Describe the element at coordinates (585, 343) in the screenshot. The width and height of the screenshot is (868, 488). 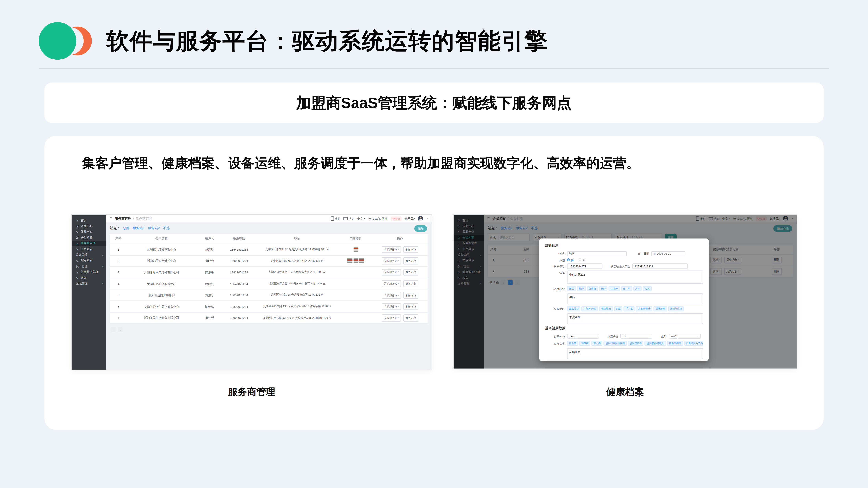
I see `medical-history-tag: 糖尿病` at that location.